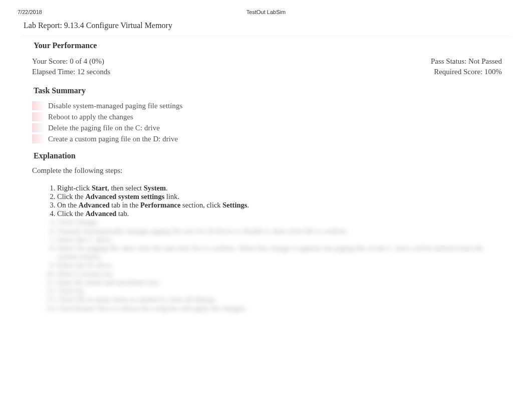 Image resolution: width=532 pixels, height=412 pixels. What do you see at coordinates (468, 72) in the screenshot?
I see `required-score: Required Score: 100%` at bounding box center [468, 72].